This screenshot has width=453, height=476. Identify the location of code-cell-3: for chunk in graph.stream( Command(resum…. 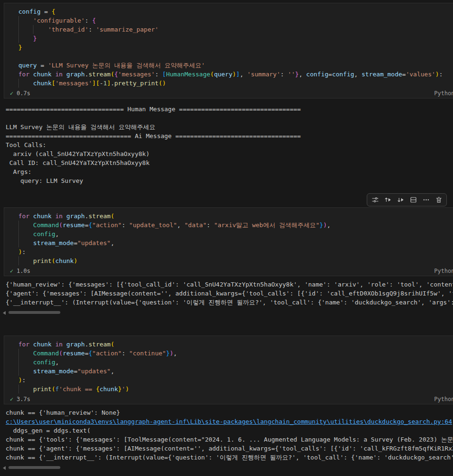
(228, 370).